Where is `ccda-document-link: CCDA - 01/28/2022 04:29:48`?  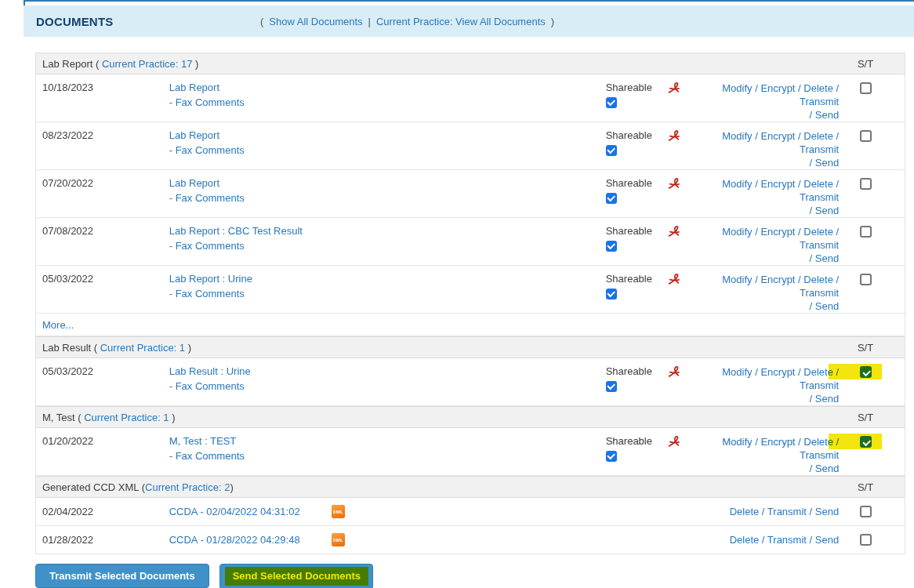 ccda-document-link: CCDA - 01/28/2022 04:29:48 is located at coordinates (235, 539).